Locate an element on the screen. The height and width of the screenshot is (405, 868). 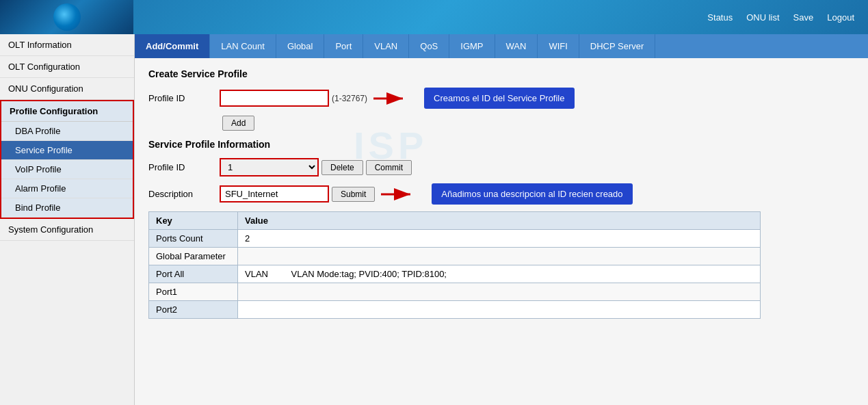
commit-button: Commit is located at coordinates (389, 168).